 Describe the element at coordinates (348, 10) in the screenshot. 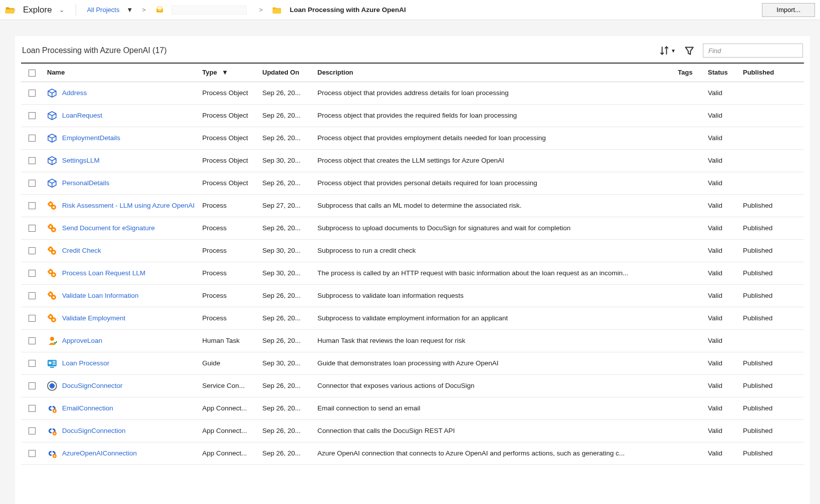

I see `breadcrumb-current: Loan Processing with Azure OpenAI` at that location.